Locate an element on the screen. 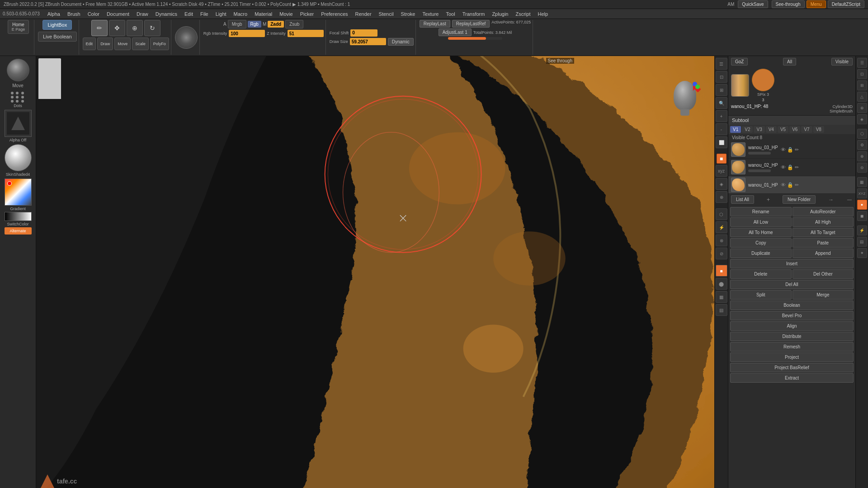  rp-icon-polygroup: ⊗ is located at coordinates (862, 156).